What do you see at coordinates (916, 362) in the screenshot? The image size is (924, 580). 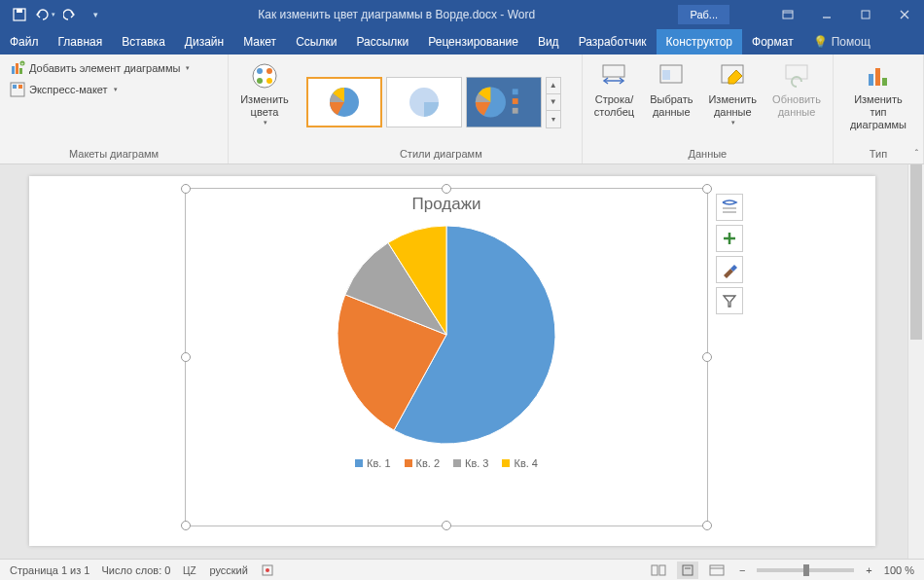 I see `vertical-scrollbar` at bounding box center [916, 362].